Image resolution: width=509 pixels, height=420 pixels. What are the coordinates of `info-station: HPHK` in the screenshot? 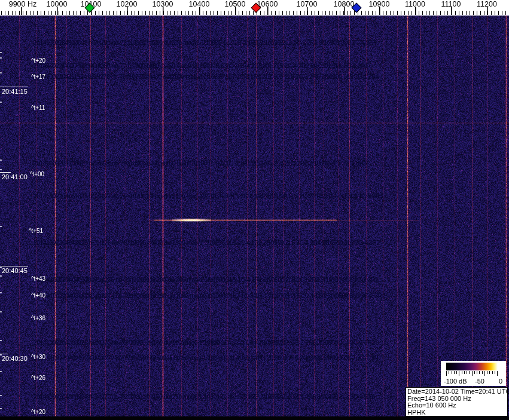 It's located at (457, 413).